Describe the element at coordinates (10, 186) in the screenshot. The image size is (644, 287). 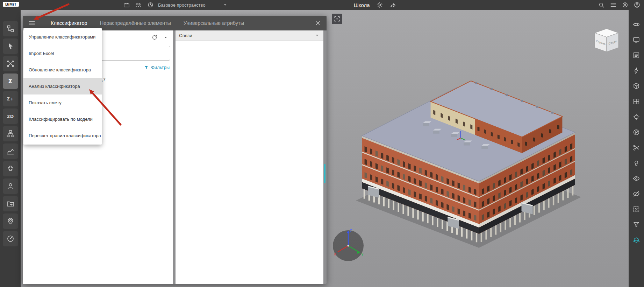
I see `user-icon` at that location.